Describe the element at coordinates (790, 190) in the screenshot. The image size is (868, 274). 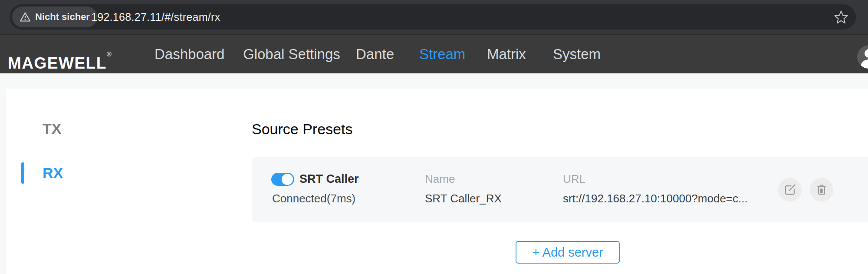
I see `edit-pen-icon` at that location.